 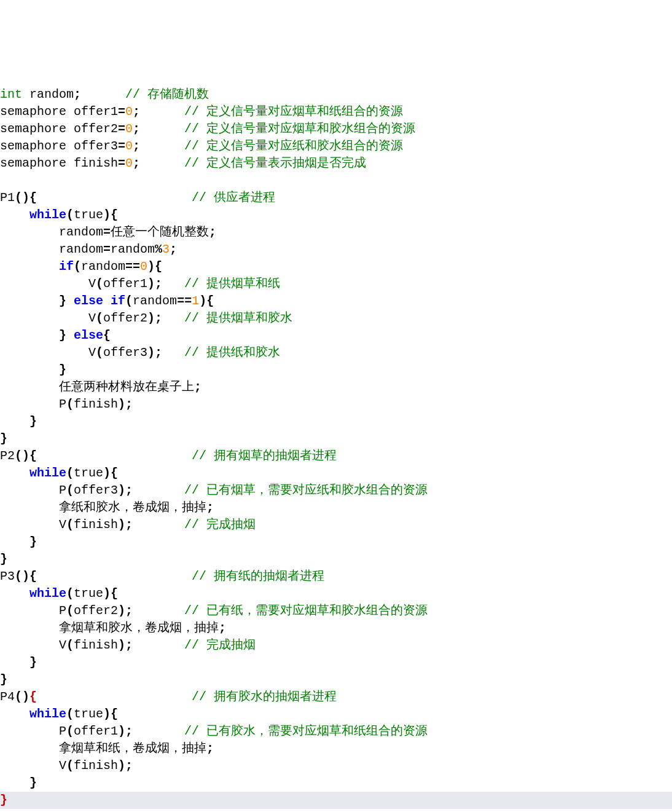 What do you see at coordinates (7, 697) in the screenshot?
I see `identifier: P4` at bounding box center [7, 697].